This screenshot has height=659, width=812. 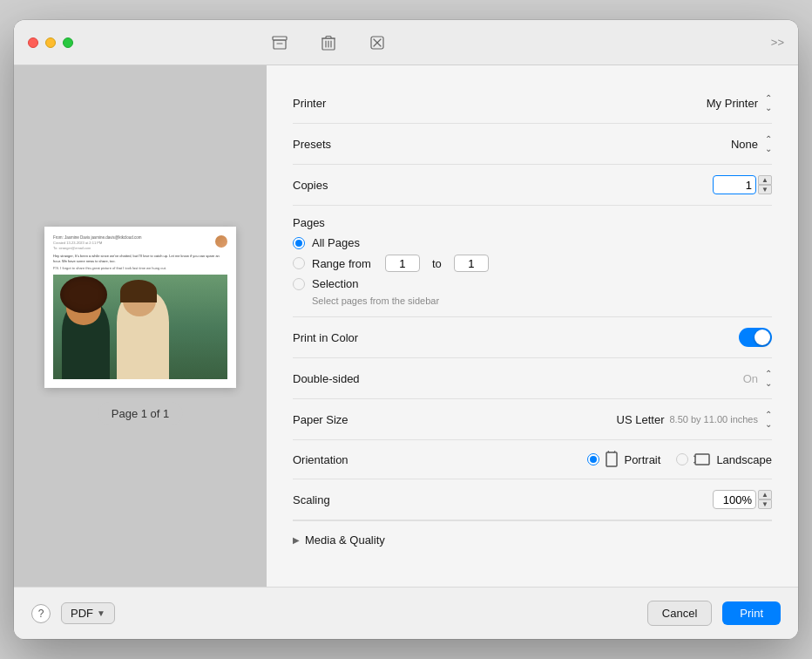 I want to click on copies-increment: ▲, so click(x=765, y=180).